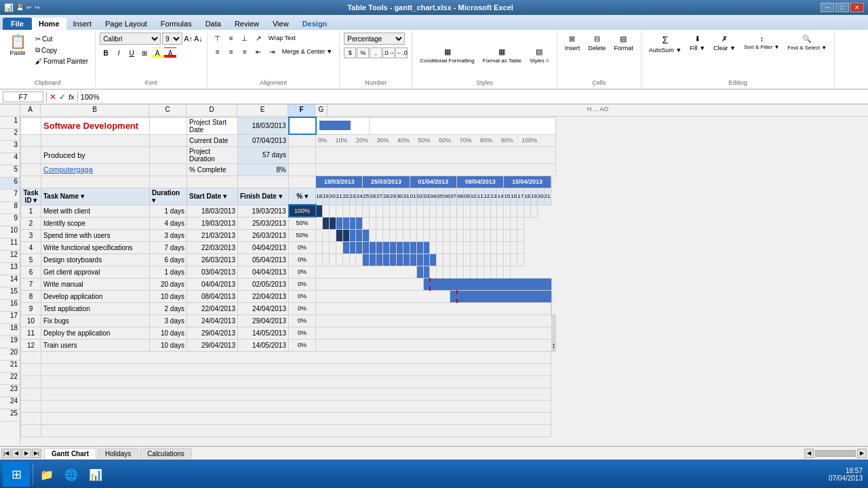 The height and width of the screenshot is (488, 868). I want to click on cell-c2, so click(168, 140).